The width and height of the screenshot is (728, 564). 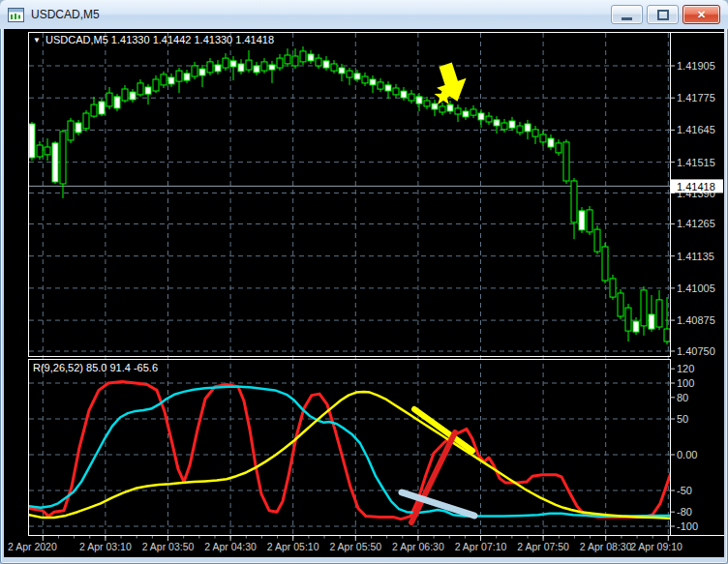 What do you see at coordinates (701, 15) in the screenshot?
I see `close-icon: ✕` at bounding box center [701, 15].